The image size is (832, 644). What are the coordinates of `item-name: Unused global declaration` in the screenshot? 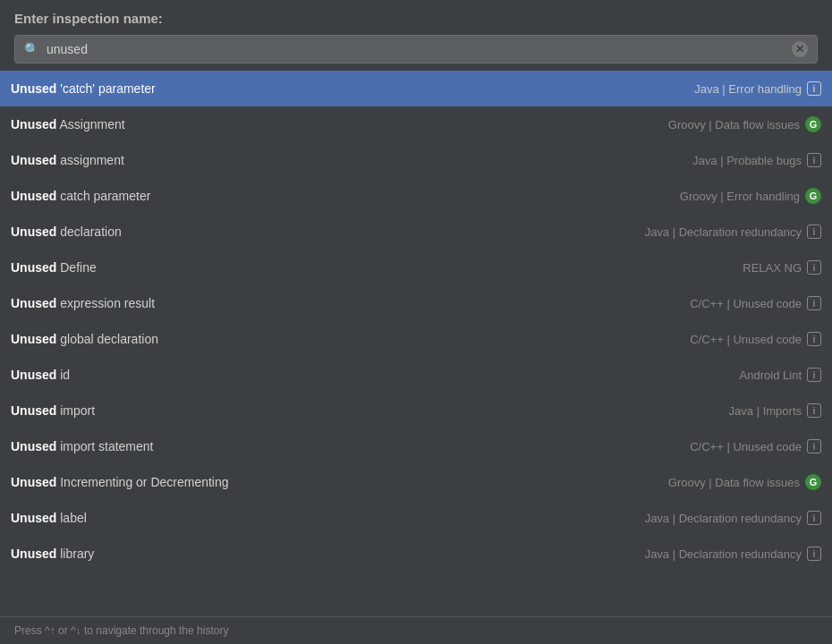 It's located at (84, 339).